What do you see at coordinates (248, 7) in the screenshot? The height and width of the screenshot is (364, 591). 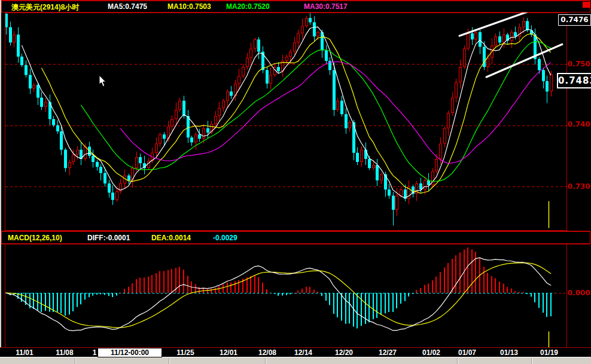 I see `ma-legend-20: MA20:0.7520` at bounding box center [248, 7].